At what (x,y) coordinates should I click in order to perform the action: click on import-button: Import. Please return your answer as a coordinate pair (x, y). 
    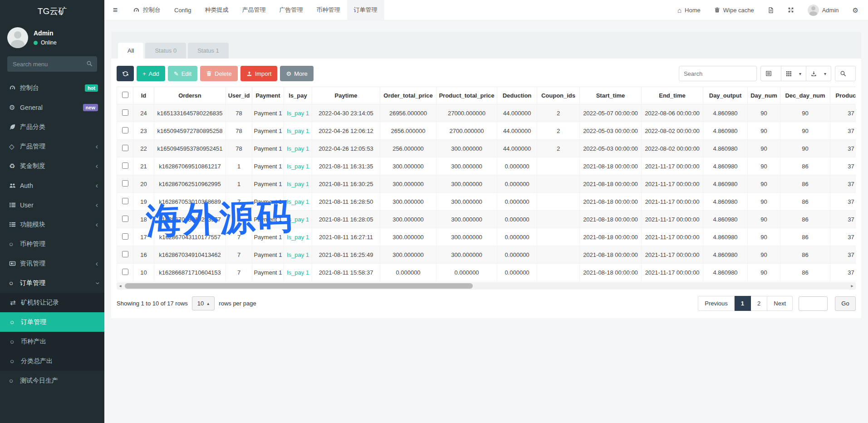
    Looking at the image, I should click on (259, 74).